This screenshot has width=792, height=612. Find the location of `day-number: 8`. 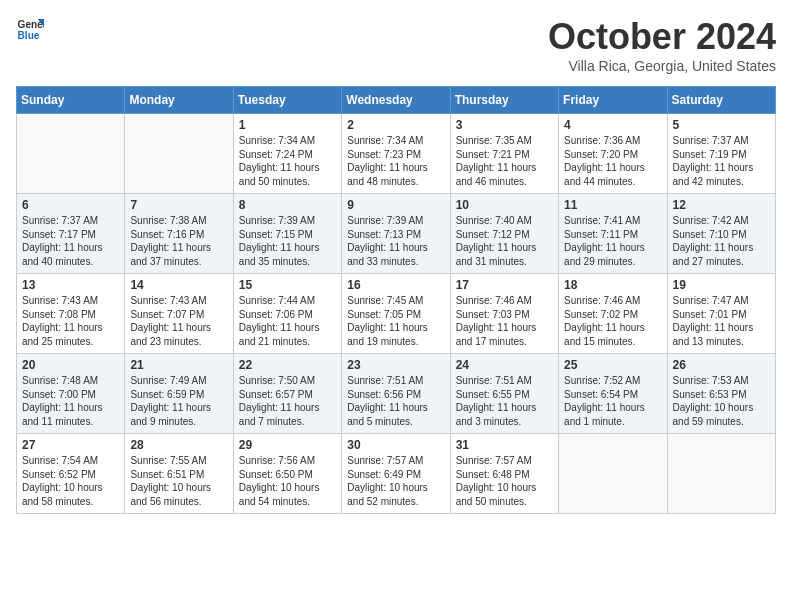

day-number: 8 is located at coordinates (288, 205).